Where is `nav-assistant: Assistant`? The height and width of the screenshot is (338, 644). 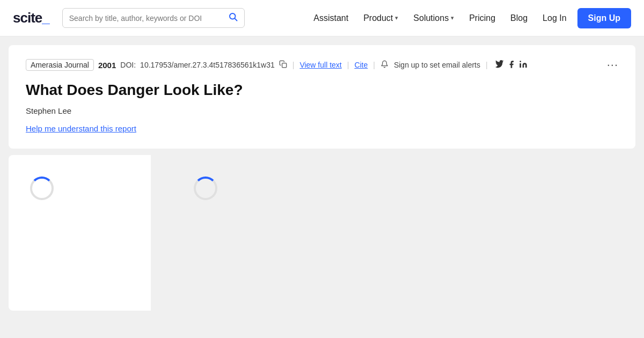 nav-assistant: Assistant is located at coordinates (331, 18).